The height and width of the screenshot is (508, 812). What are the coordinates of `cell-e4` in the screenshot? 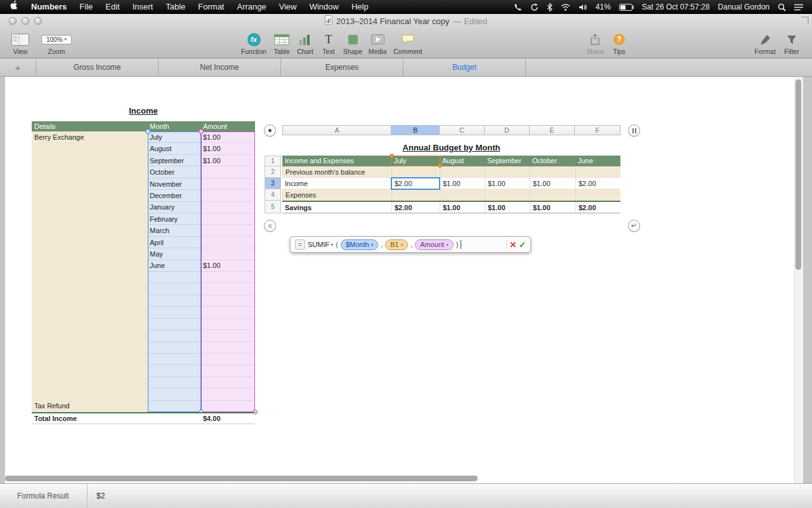 It's located at (553, 195).